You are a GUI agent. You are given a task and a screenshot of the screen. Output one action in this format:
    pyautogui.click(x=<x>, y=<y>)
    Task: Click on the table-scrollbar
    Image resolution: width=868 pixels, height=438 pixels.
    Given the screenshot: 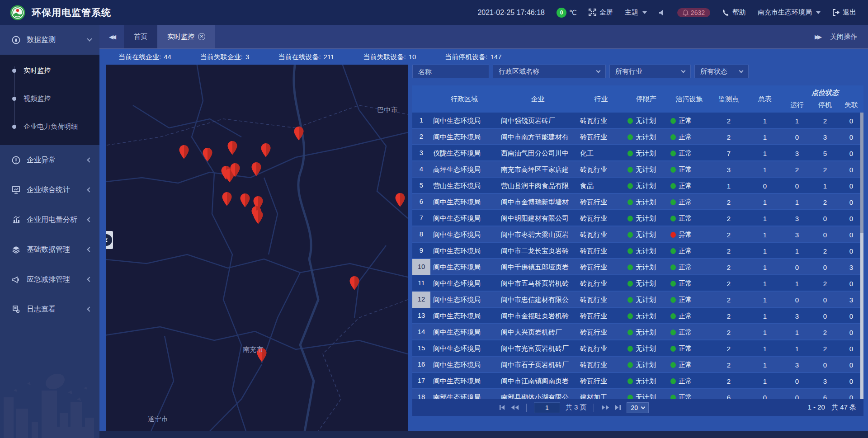 What is the action you would take?
    pyautogui.click(x=862, y=256)
    